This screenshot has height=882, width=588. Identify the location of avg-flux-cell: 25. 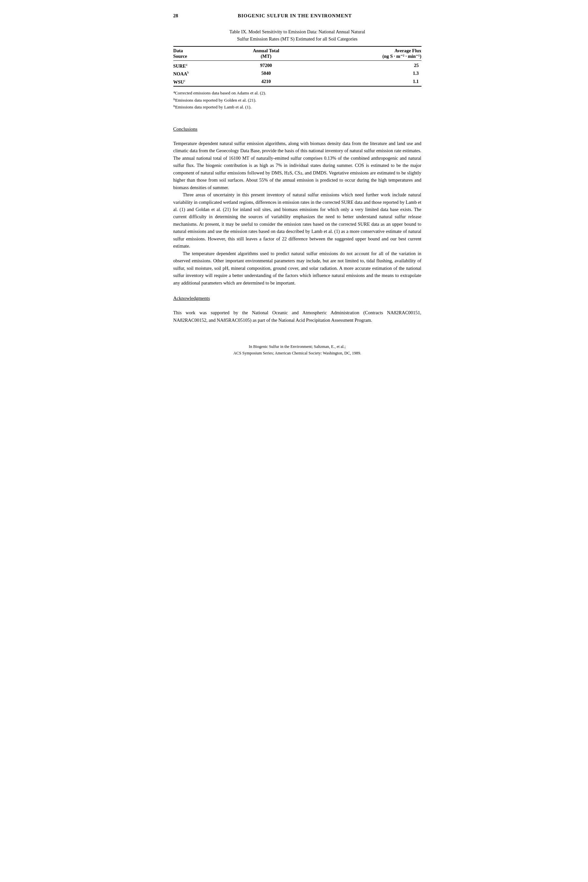
(365, 65).